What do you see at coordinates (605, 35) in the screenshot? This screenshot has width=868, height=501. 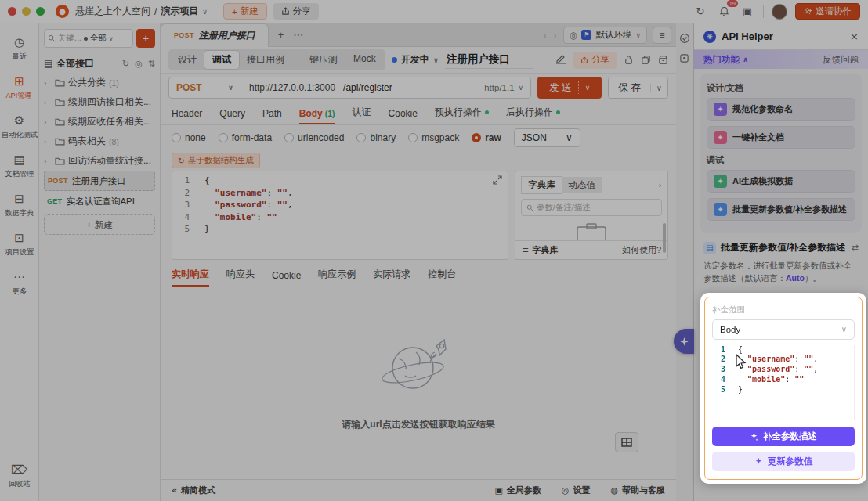 I see `environment-selector: ◎ ⚑ 默认环境 ∨` at bounding box center [605, 35].